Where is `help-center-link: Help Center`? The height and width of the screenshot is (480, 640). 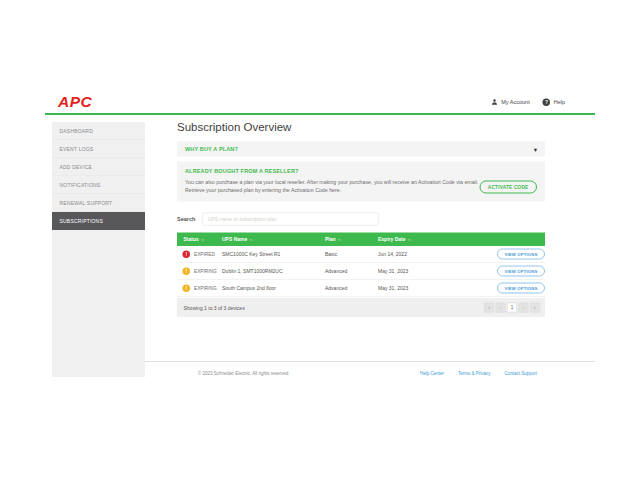
help-center-link: Help Center is located at coordinates (432, 374).